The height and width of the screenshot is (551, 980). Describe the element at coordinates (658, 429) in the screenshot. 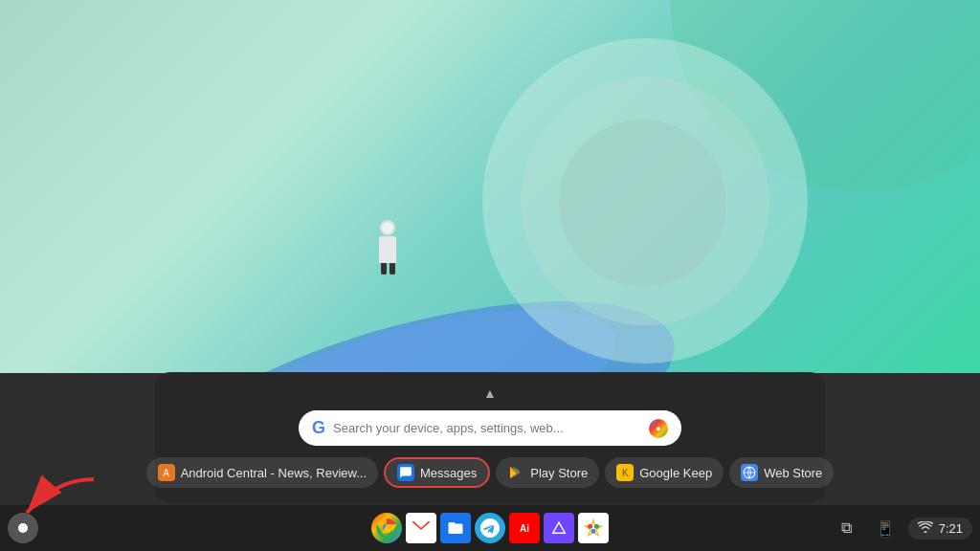

I see `google-assistant-icon: ●` at that location.